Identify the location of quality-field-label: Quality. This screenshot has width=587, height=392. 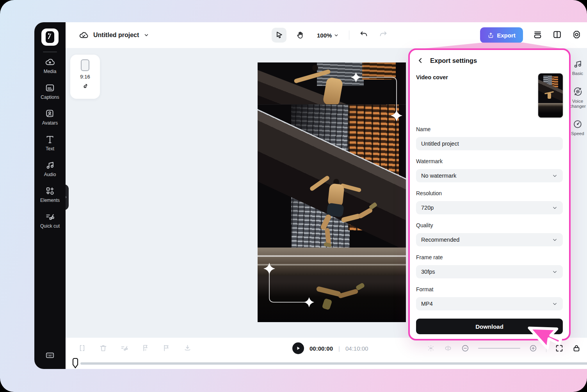
(489, 226).